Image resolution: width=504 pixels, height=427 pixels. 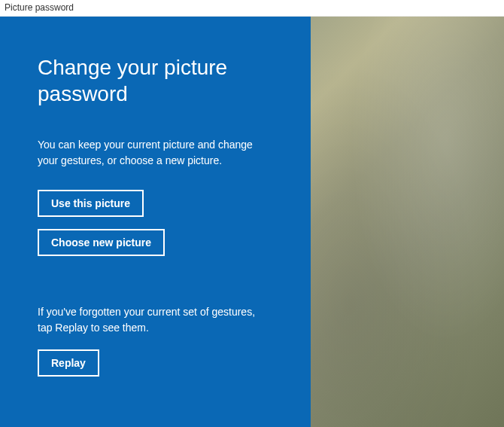 What do you see at coordinates (147, 320) in the screenshot?
I see `replay-hint-text: If you've forgotten your current set of …` at bounding box center [147, 320].